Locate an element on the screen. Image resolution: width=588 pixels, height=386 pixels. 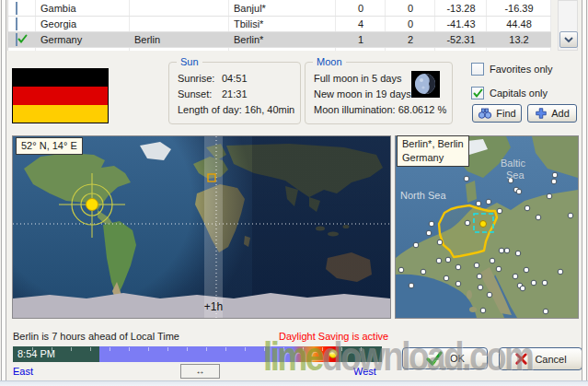
baltic-sea-label-1: Baltic is located at coordinates (513, 163).